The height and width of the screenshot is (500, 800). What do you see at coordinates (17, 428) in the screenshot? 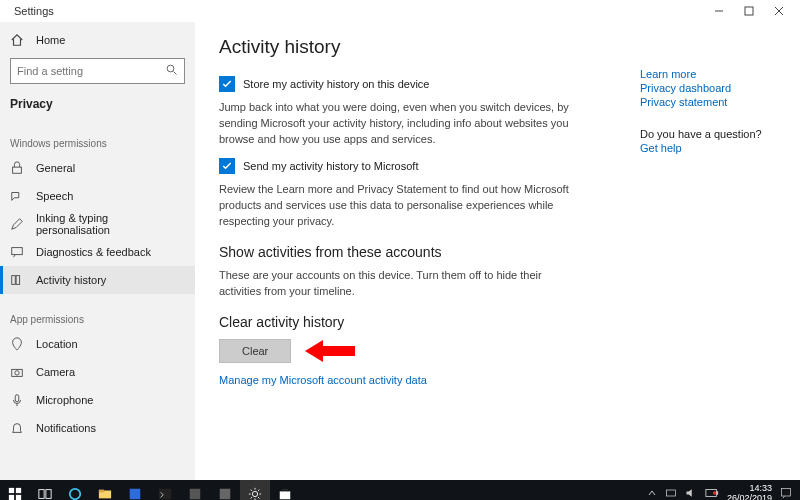
I see `bell-icon` at bounding box center [17, 428].